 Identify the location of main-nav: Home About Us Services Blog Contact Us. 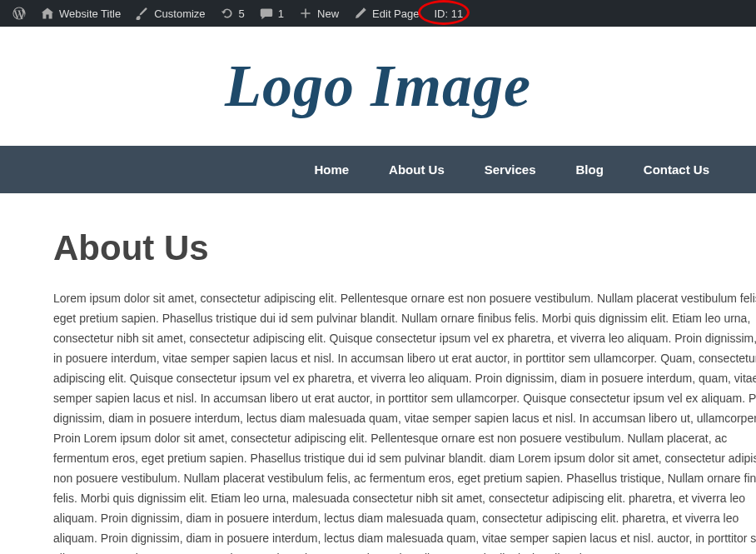
(378, 170).